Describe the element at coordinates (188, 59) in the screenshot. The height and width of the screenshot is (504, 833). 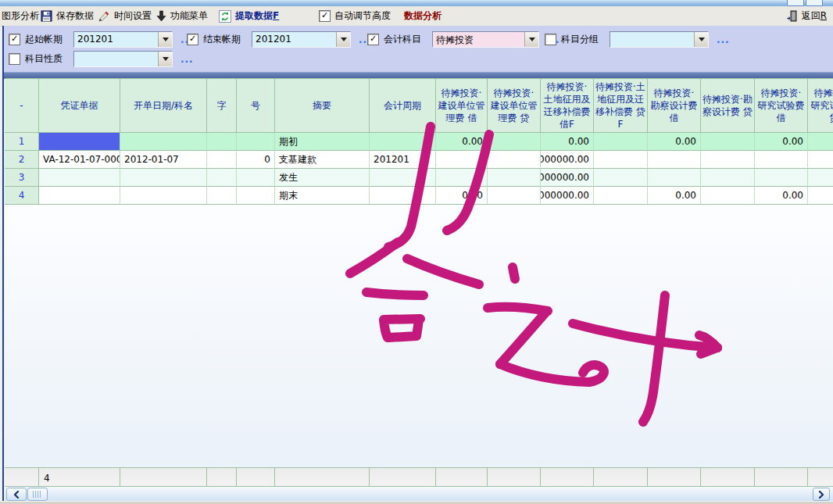
I see `subject-nature-more-button: ...` at that location.